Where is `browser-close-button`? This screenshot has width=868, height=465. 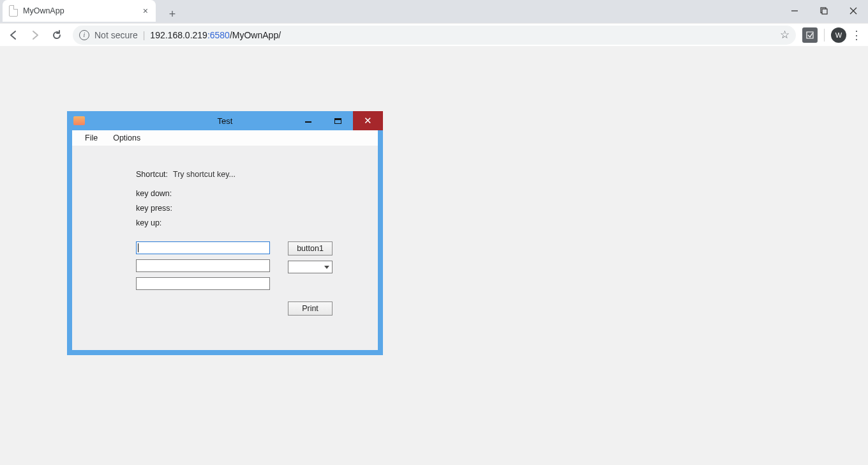
browser-close-button is located at coordinates (853, 11).